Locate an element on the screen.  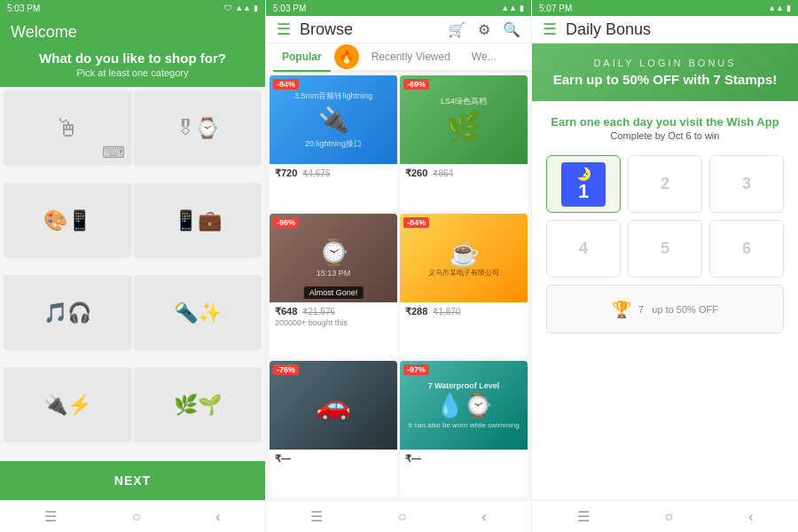
price-3: ₹648 ₹21,576 is located at coordinates (333, 312).